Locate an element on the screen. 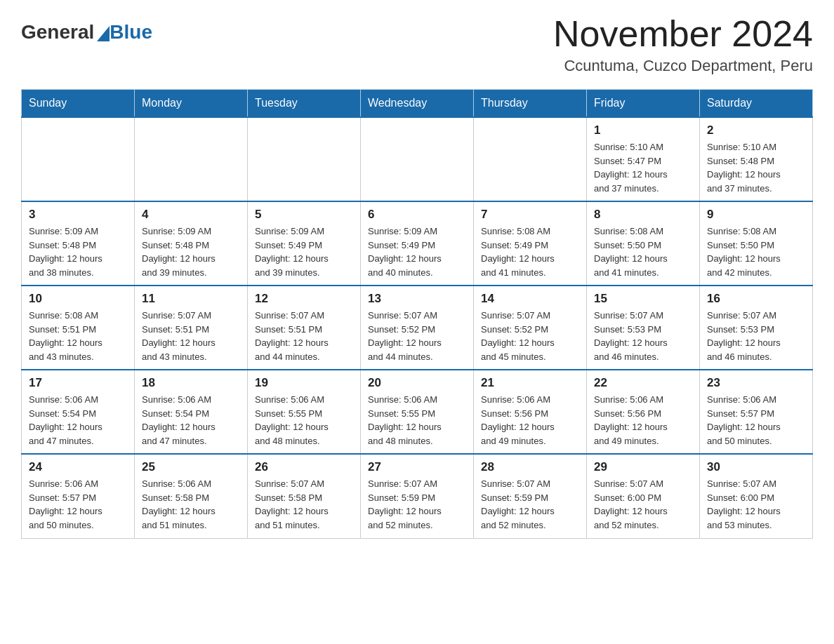 Image resolution: width=834 pixels, height=644 pixels. day-info: Sunrise: 5:10 AM Sunset: 5:47 PM Dayligh… is located at coordinates (643, 168).